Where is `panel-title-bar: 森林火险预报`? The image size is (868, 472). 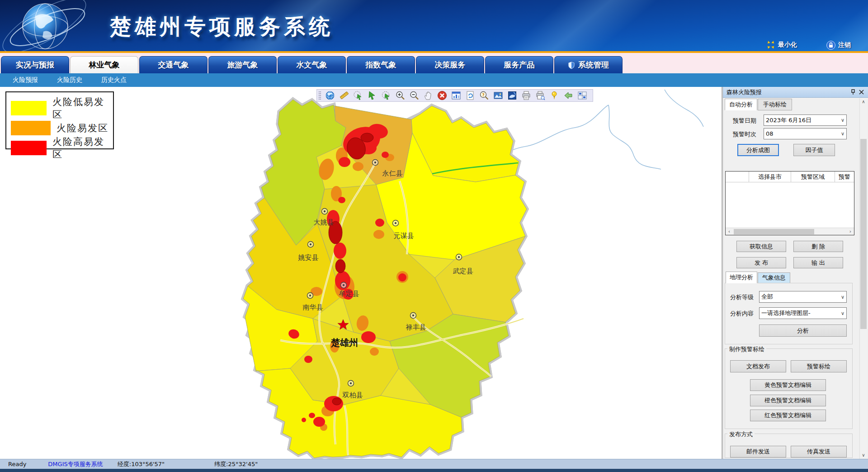 panel-title-bar: 森林火险预报 is located at coordinates (796, 92).